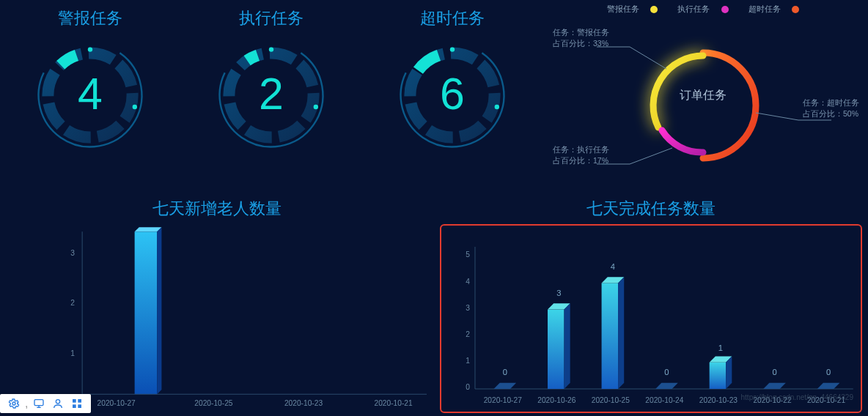  I want to click on pie-slice-exec, so click(683, 141).